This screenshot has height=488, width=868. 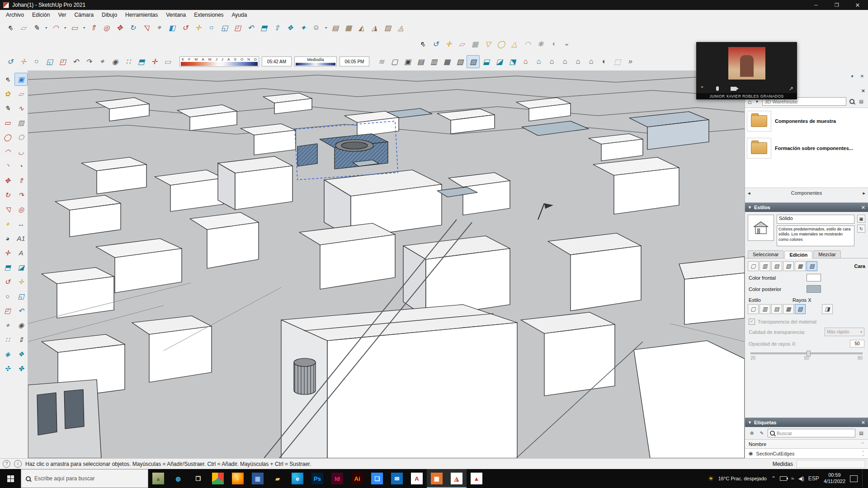 I want to click on layout-icon: ⬚, so click(x=618, y=61).